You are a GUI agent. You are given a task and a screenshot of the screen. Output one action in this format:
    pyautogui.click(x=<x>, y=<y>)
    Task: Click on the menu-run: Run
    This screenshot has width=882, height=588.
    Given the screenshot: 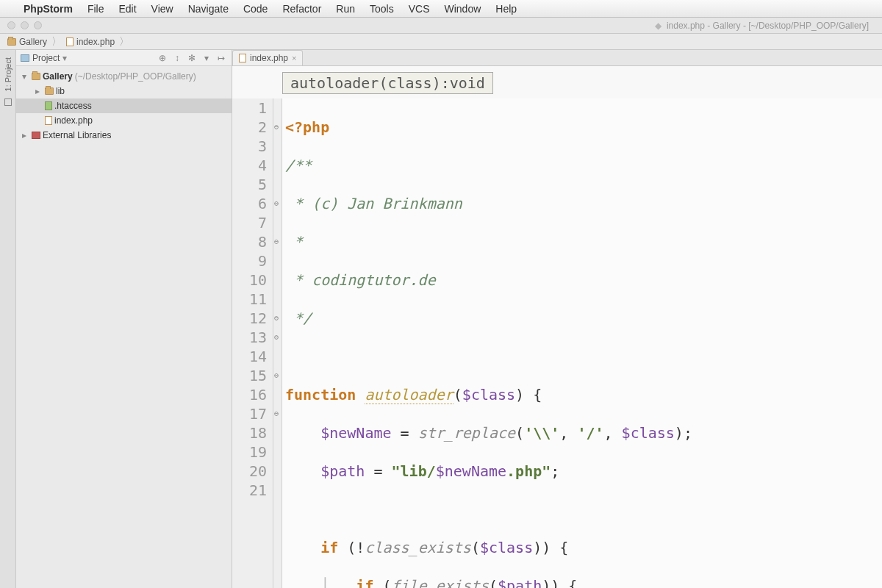 What is the action you would take?
    pyautogui.click(x=345, y=9)
    